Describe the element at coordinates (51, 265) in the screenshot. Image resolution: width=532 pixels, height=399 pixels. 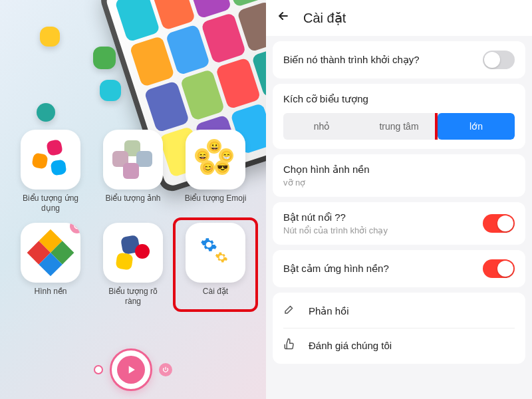
I see `wallpaper-tile: Hình nền` at that location.